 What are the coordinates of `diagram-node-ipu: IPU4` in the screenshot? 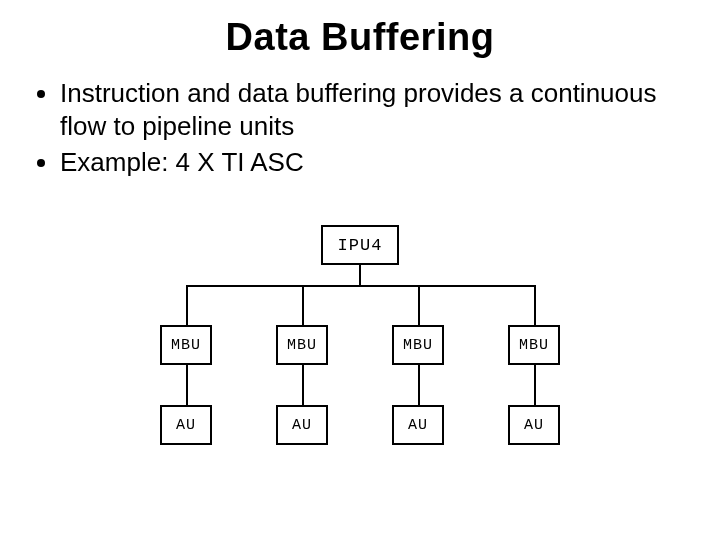 It's located at (360, 245).